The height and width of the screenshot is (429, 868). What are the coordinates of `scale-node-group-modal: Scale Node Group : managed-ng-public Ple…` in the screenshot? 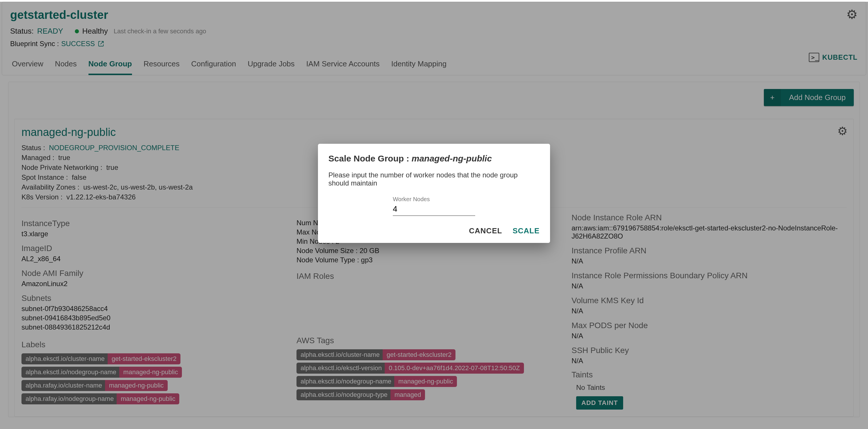 It's located at (434, 193).